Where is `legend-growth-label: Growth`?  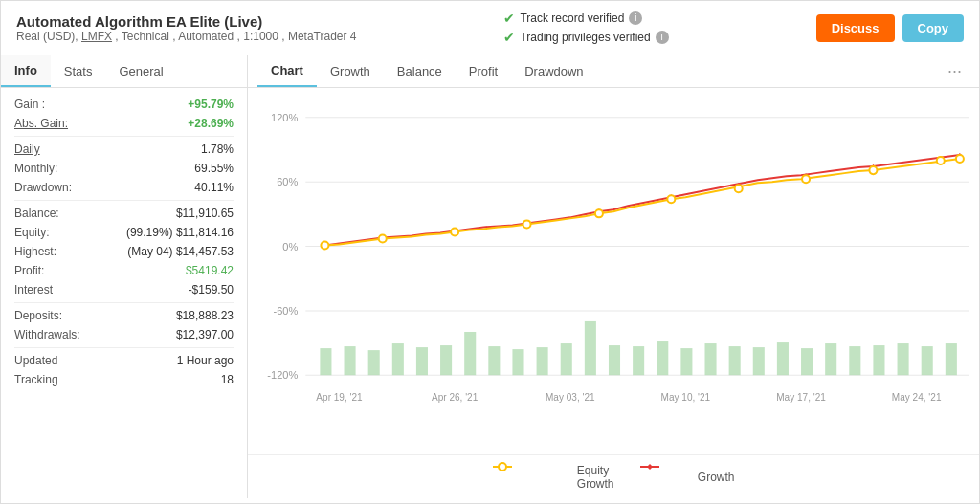
legend-growth-label: Growth is located at coordinates (716, 477).